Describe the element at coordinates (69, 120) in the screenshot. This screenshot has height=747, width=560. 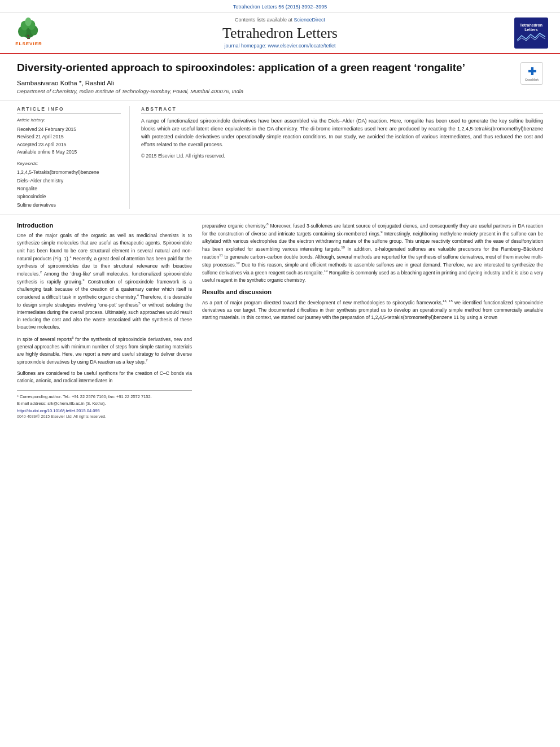
I see `history-label: Article history:` at that location.